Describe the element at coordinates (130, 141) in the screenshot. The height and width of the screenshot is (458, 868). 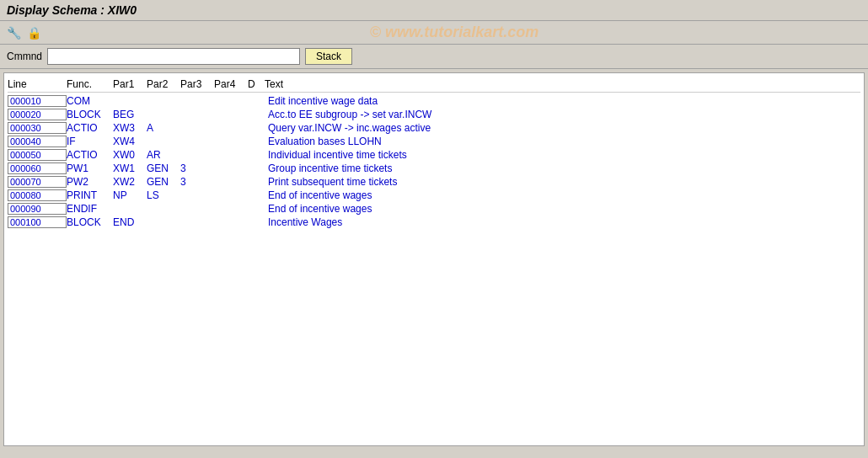
I see `par1-cell: XW4` at that location.